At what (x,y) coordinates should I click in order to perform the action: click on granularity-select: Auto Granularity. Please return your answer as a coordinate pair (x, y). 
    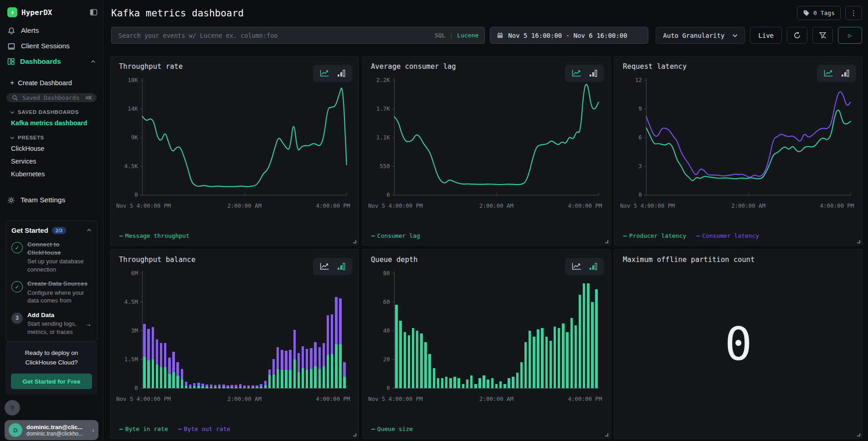
    Looking at the image, I should click on (700, 36).